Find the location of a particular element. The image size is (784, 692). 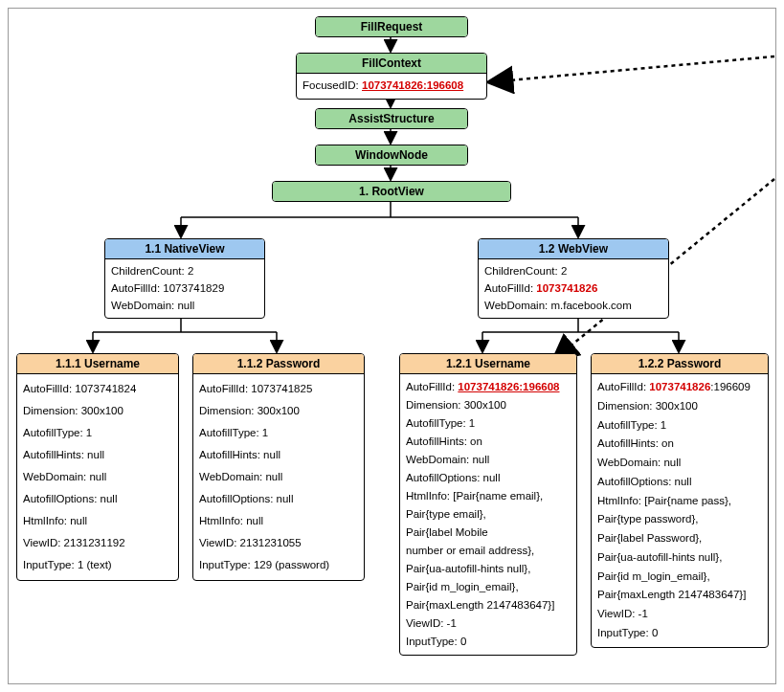

node-title: 1.2.1 Username is located at coordinates (488, 364).